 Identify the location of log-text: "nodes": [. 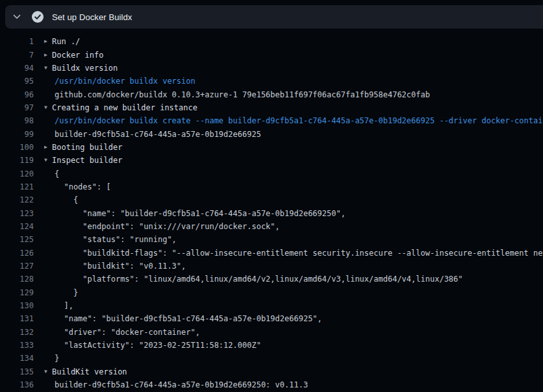
(83, 187).